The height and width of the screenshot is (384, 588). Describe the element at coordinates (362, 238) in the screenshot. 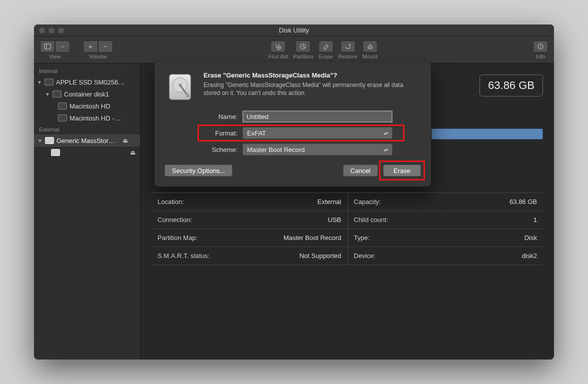

I see `info-key: Type:` at that location.